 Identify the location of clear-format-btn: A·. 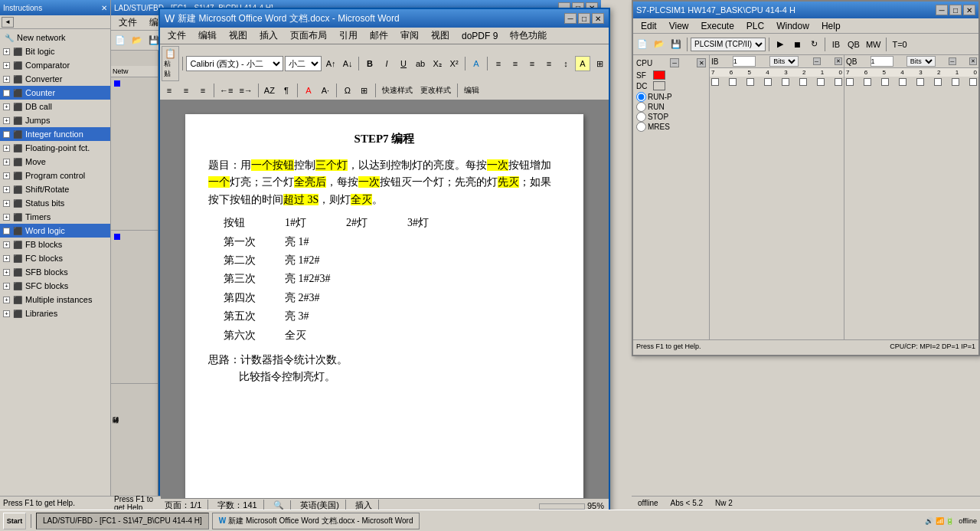
(325, 90).